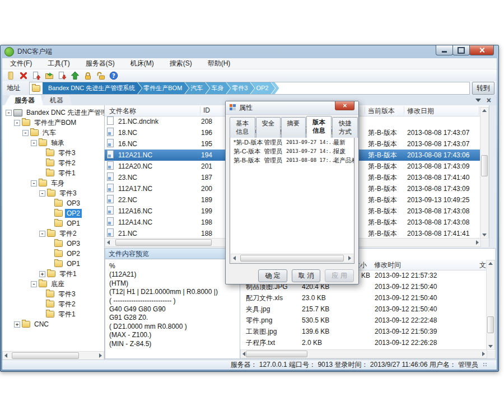  Describe the element at coordinates (292, 108) in the screenshot. I see `dialog-titlebar: 属性` at that location.